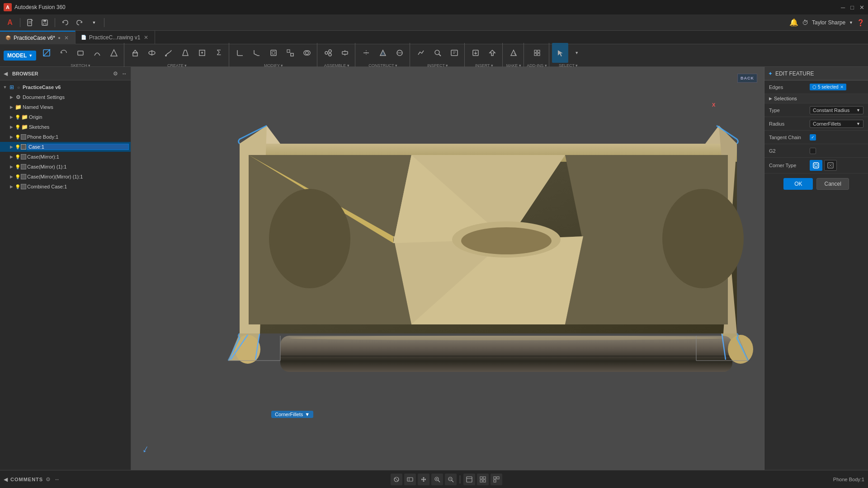  Describe the element at coordinates (124, 74) in the screenshot. I see `browser-expand-icon: ↔` at that location.